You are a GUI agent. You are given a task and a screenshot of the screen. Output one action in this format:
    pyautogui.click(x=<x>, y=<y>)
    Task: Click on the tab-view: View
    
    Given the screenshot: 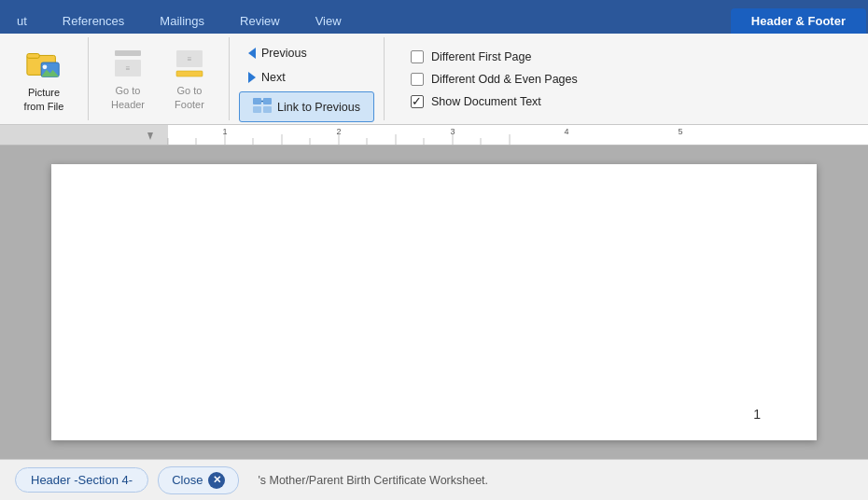 What is the action you would take?
    pyautogui.click(x=329, y=21)
    